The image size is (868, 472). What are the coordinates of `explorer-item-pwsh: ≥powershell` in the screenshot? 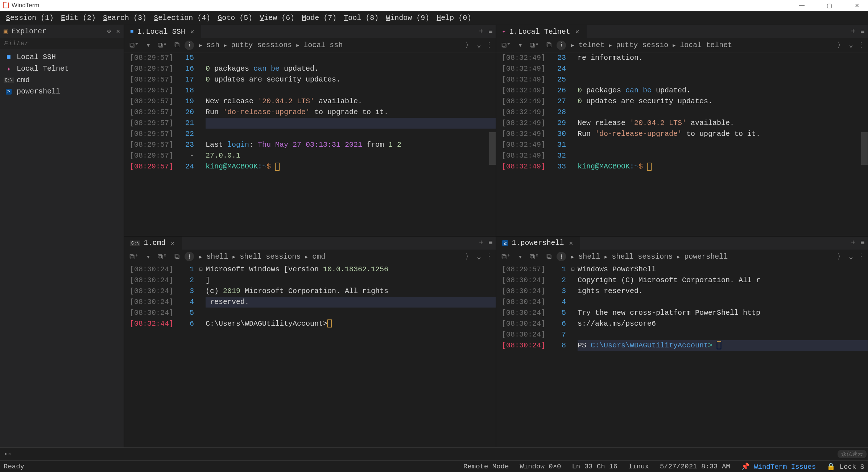 It's located at (62, 91).